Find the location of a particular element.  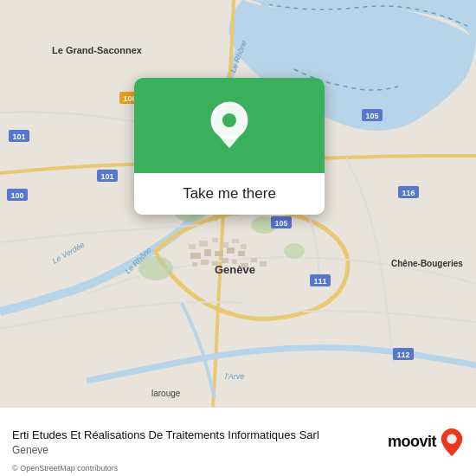

location-card: Take me there is located at coordinates (229, 146).